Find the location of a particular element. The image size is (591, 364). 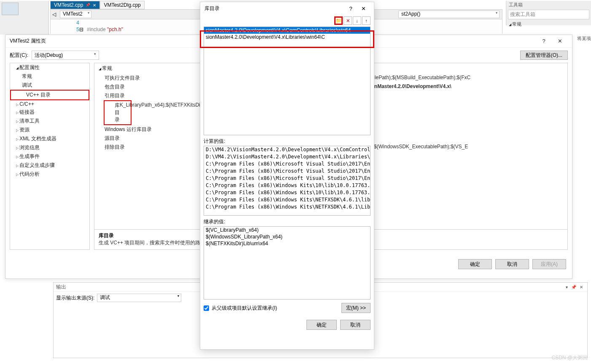

left-dock is located at coordinates (24, 18).